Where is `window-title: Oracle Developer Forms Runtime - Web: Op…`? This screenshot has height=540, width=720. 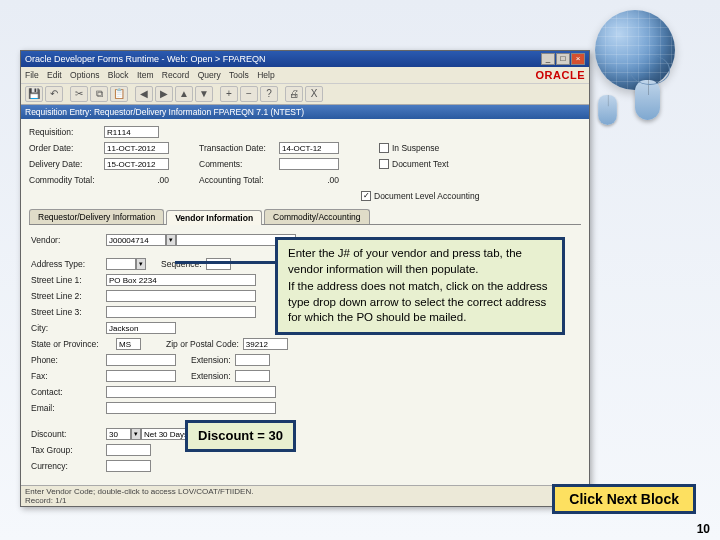 window-title: Oracle Developer Forms Runtime - Web: Op… is located at coordinates (146, 59).